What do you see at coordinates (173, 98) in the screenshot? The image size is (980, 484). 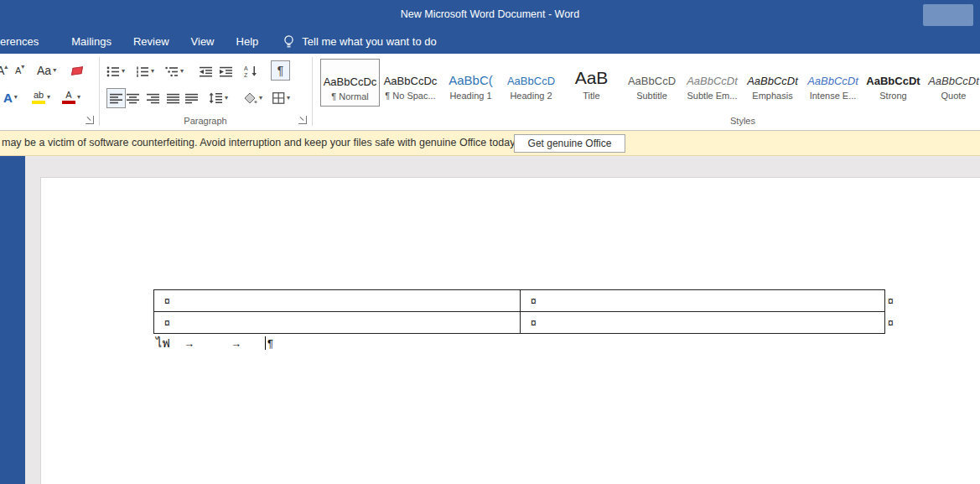 I see `justify-button` at bounding box center [173, 98].